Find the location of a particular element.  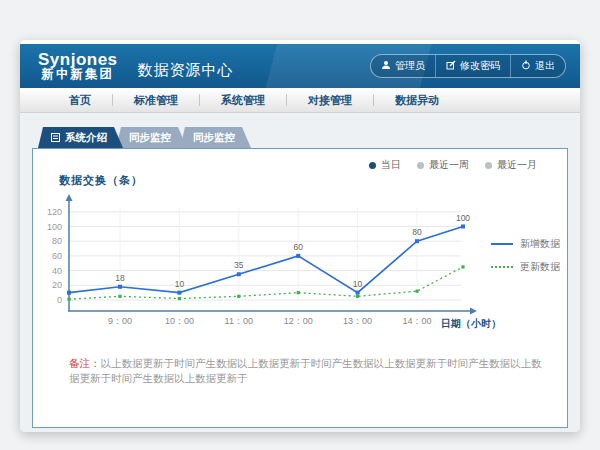

svg-text: 14：00 is located at coordinates (416, 321).